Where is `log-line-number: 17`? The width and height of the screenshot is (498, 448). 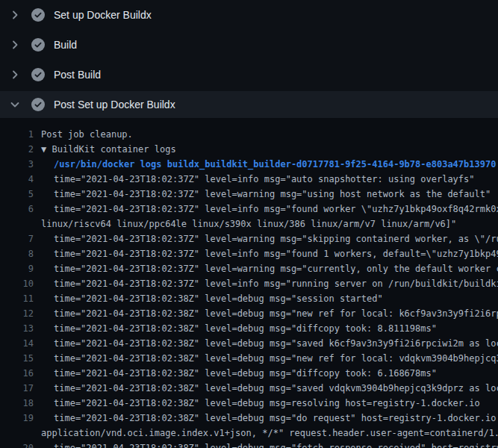 log-line-number: 17 is located at coordinates (16, 388).